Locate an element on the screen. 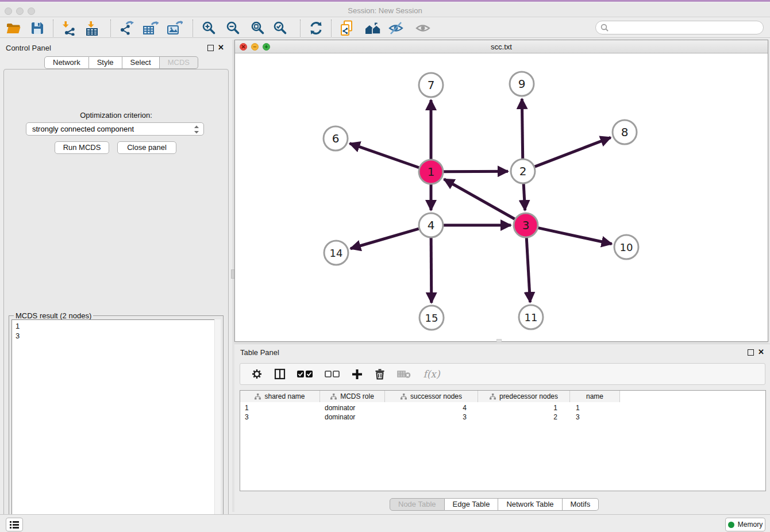 This screenshot has height=532, width=770. graph-node-6: 6 is located at coordinates (336, 138).